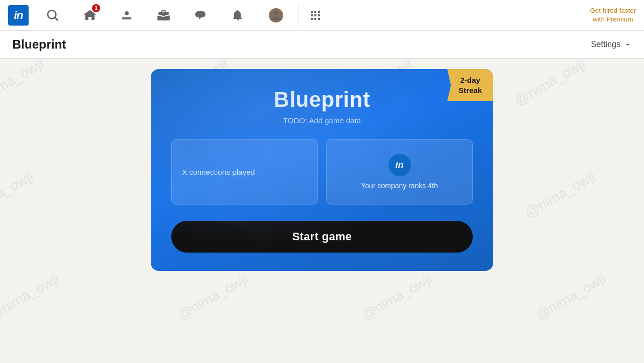 The height and width of the screenshot is (363, 644). Describe the element at coordinates (322, 100) in the screenshot. I see `game-title: Blueprint` at that location.